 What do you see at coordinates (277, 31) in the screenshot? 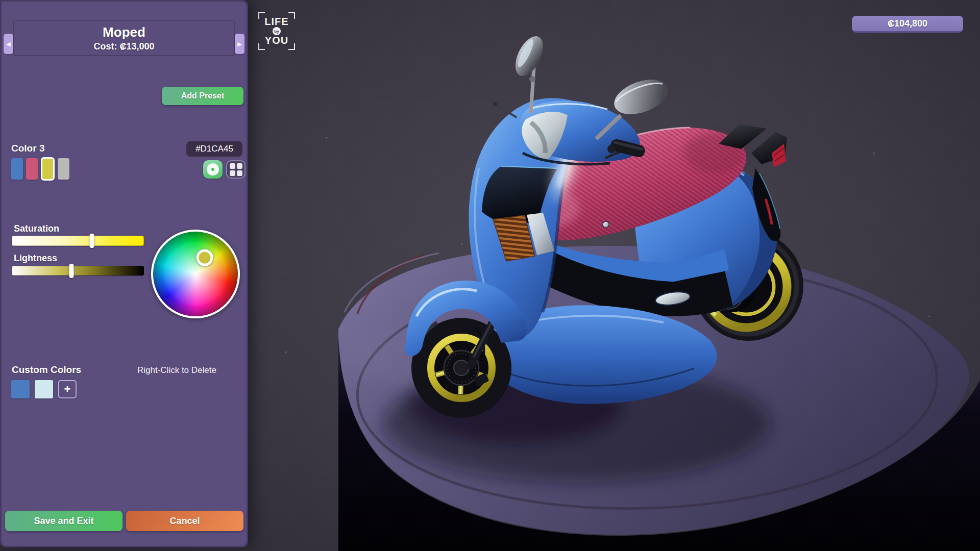
I see `game-logo: LIFE by YOU` at bounding box center [277, 31].